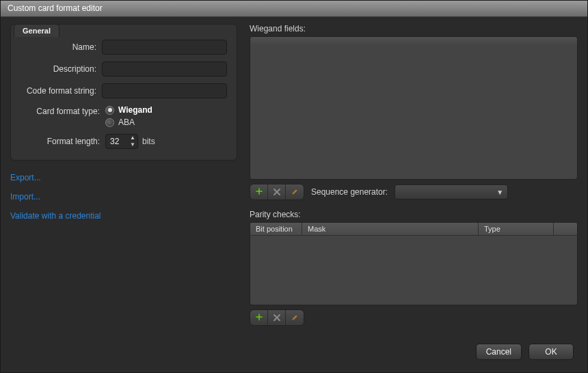  I want to click on general-tab: General, so click(37, 30).